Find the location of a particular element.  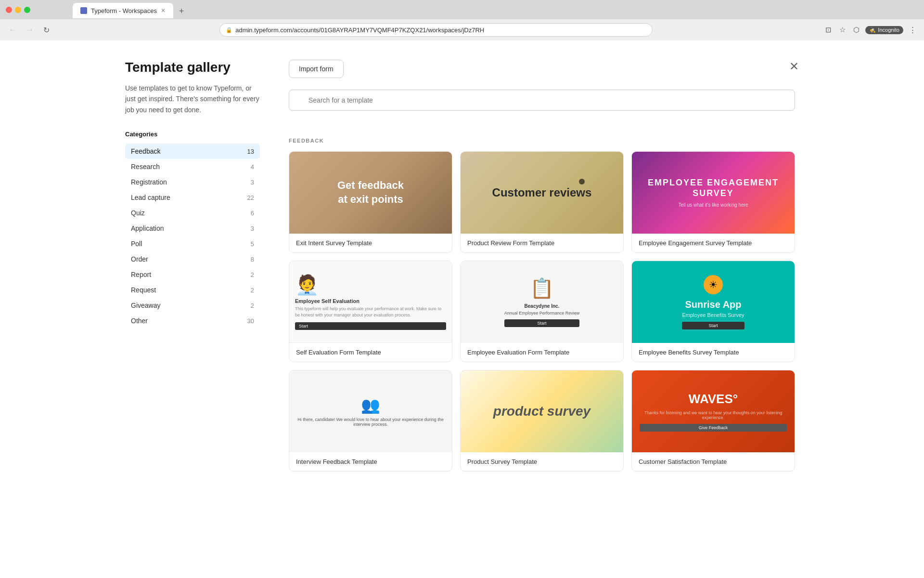

category-count: 22 is located at coordinates (251, 197).